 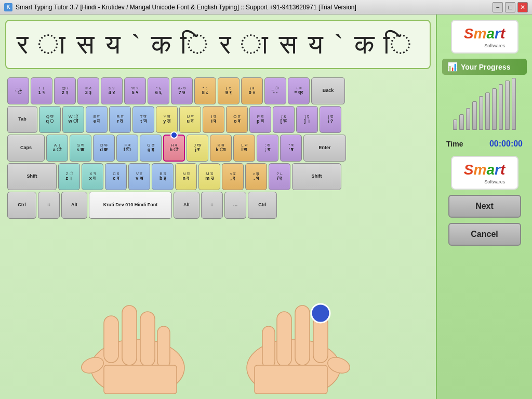 What do you see at coordinates (299, 349) in the screenshot?
I see `right-hand` at bounding box center [299, 349].